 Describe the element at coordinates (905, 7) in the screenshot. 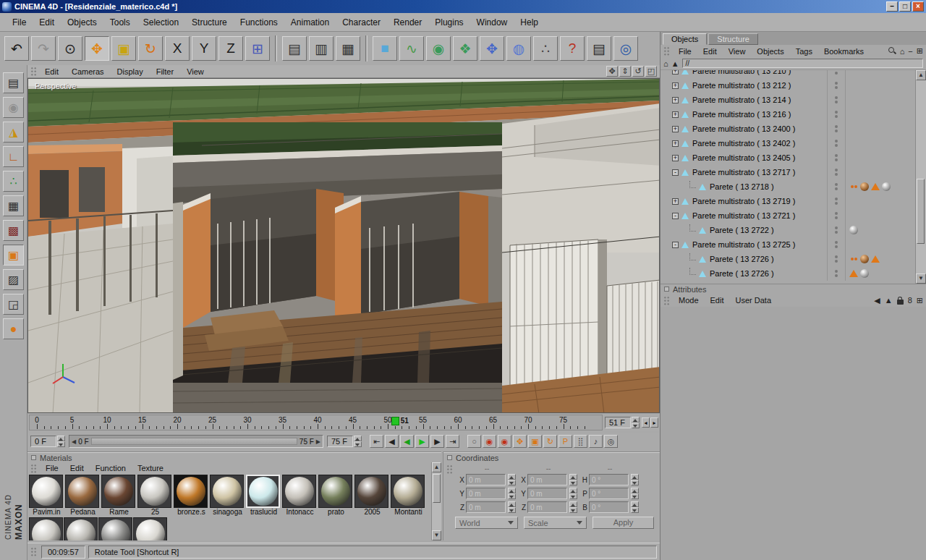

I see `restore-button: □` at that location.